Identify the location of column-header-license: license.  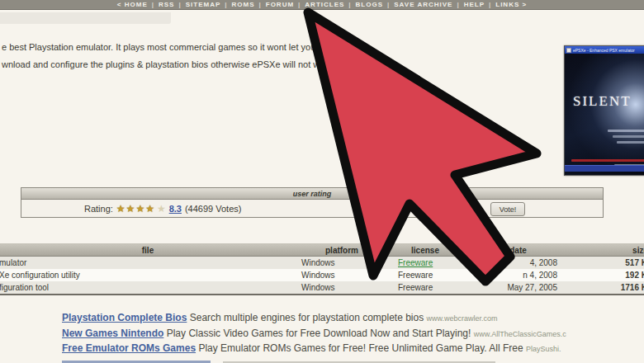
(425, 251).